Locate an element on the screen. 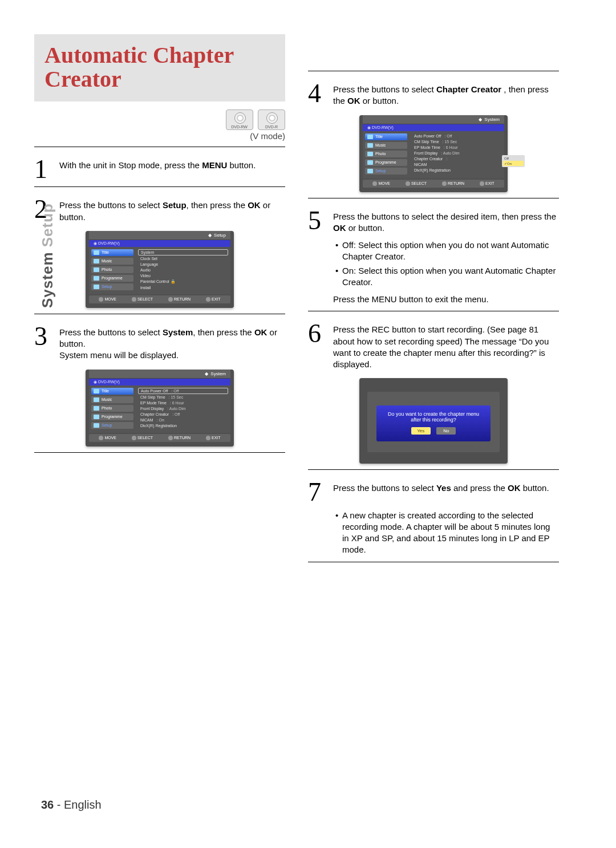 The image size is (616, 848). dash: - is located at coordinates (59, 805).